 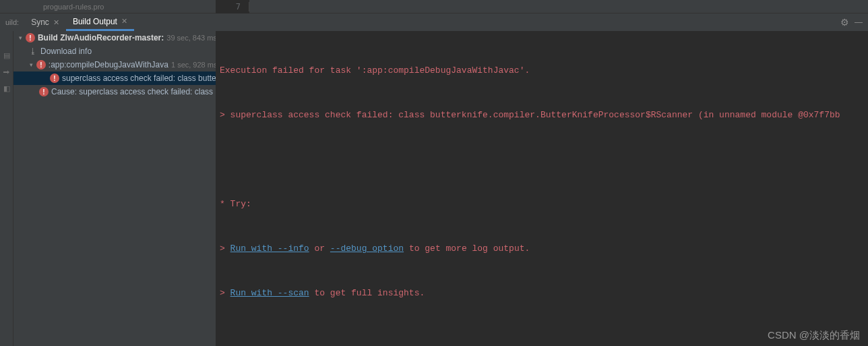 I want to click on debug-option-link: --debug option, so click(x=367, y=248).